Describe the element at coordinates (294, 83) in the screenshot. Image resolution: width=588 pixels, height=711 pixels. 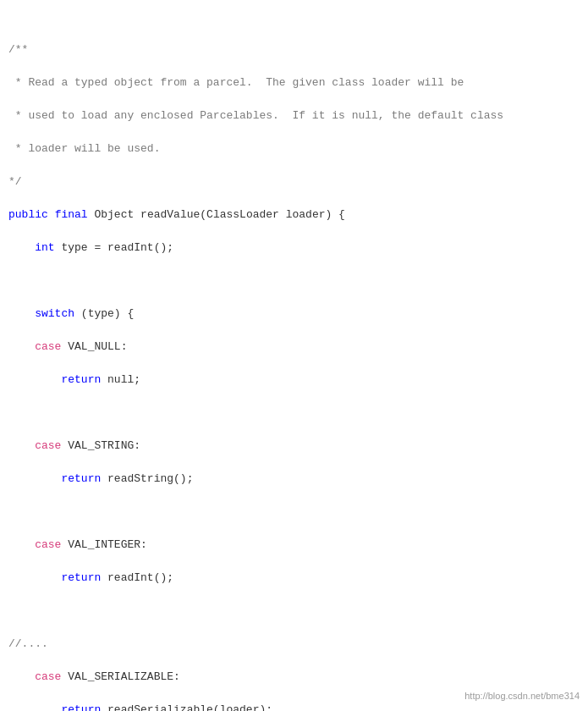
I see `line-2: * Read a typed object from a parcel. The…` at that location.